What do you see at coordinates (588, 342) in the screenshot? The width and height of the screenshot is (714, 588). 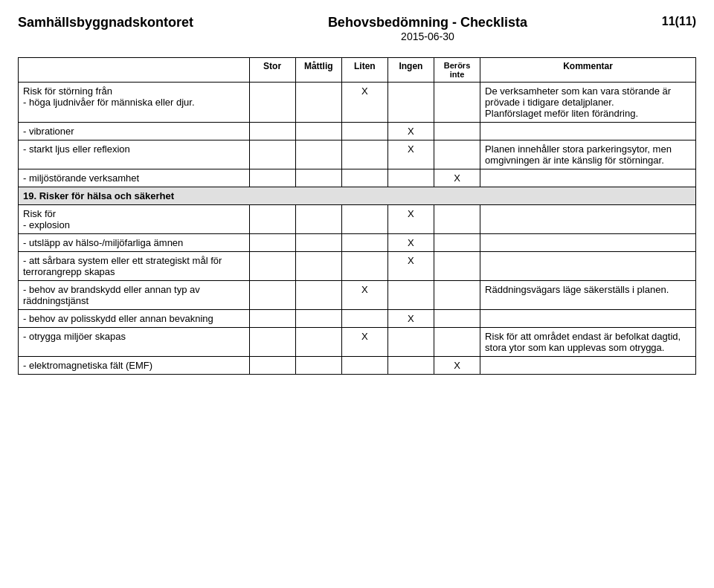 I see `cell-kommentar: Risk för att området endast är befolkat …` at bounding box center [588, 342].